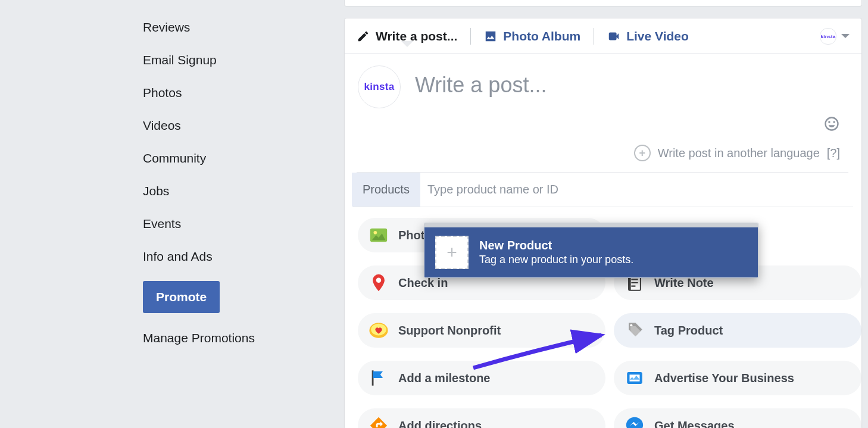 The height and width of the screenshot is (428, 868). Describe the element at coordinates (614, 36) in the screenshot. I see `camcorder-icon` at that location.